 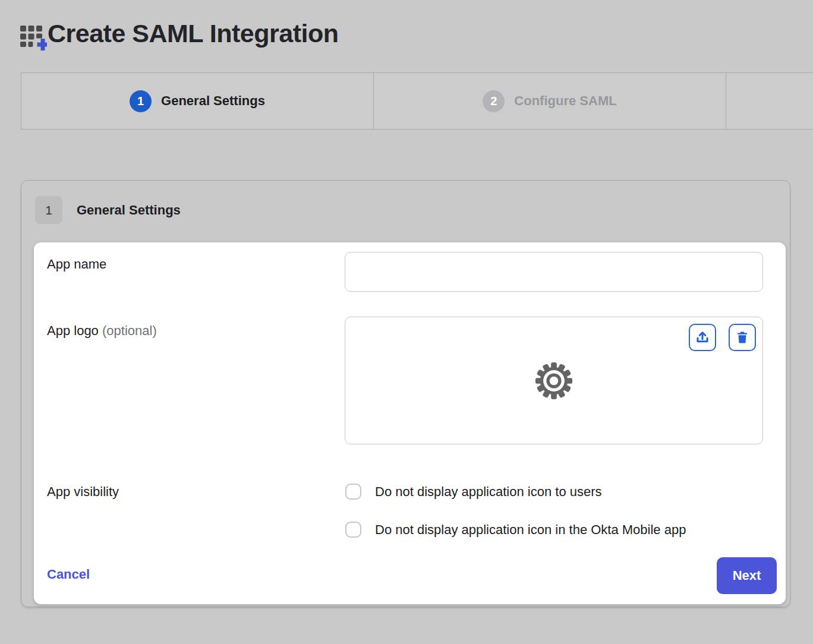 What do you see at coordinates (554, 380) in the screenshot?
I see `app-logo-preview-box` at bounding box center [554, 380].